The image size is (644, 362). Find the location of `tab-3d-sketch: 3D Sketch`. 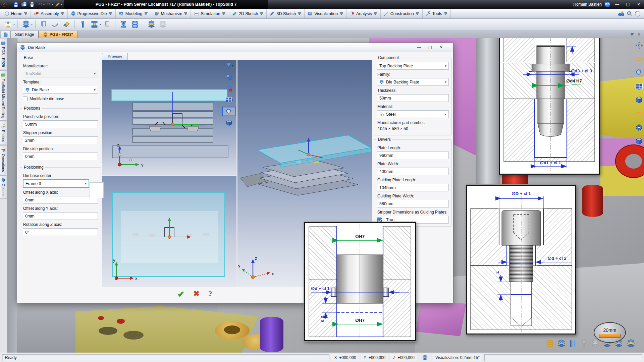

tab-3d-sketch: 3D Sketch is located at coordinates (286, 13).